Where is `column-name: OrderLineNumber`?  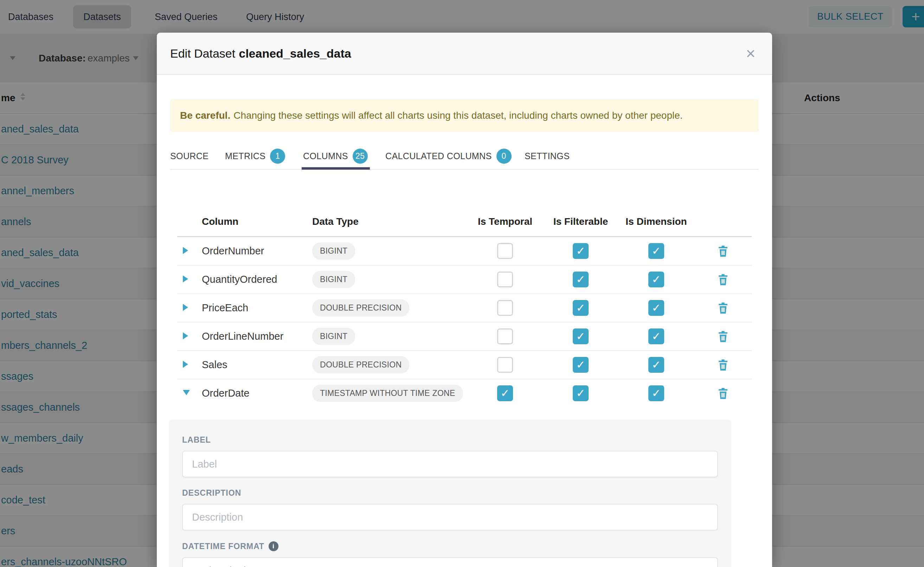
column-name: OrderLineNumber is located at coordinates (251, 336).